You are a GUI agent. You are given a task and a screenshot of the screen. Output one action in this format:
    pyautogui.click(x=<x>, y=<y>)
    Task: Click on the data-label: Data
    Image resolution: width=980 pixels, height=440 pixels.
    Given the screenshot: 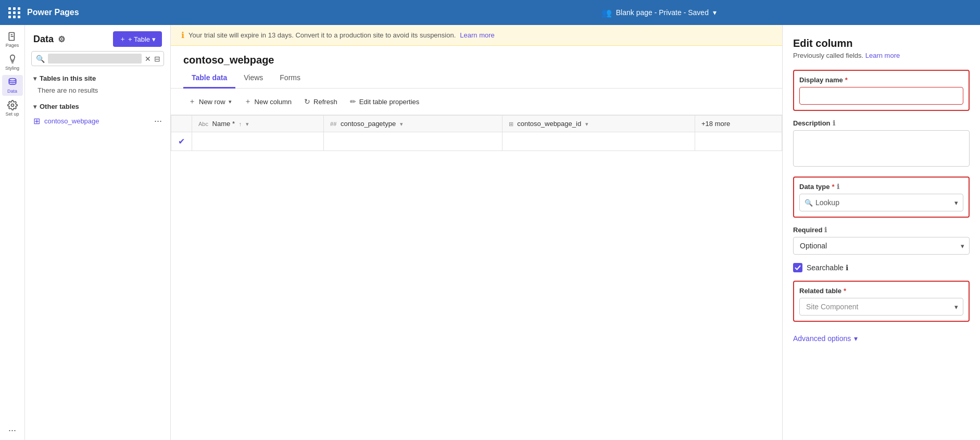 What is the action you would take?
    pyautogui.click(x=12, y=91)
    